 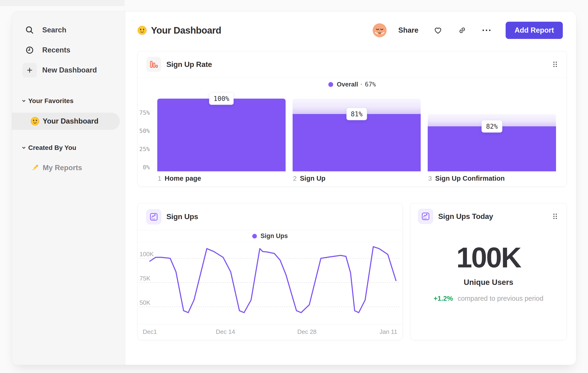 What do you see at coordinates (462, 30) in the screenshot?
I see `link-icon` at bounding box center [462, 30].